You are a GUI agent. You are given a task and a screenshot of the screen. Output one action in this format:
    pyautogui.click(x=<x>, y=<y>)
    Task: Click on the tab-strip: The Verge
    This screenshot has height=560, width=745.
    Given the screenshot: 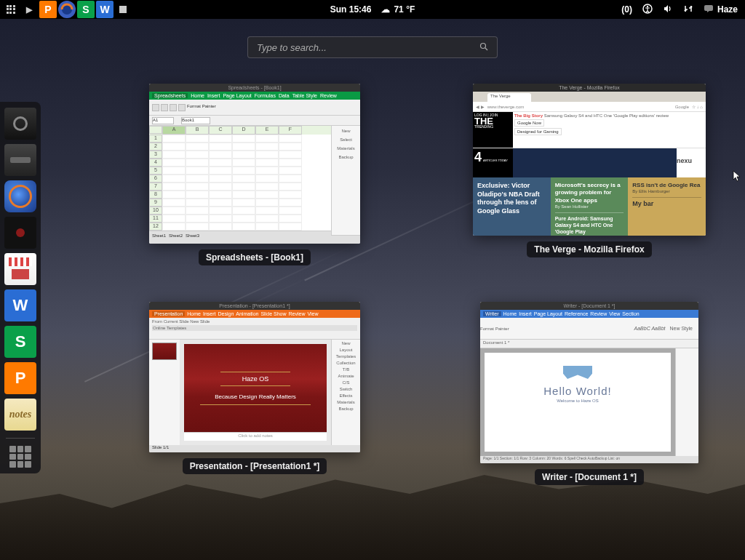 What is the action you would take?
    pyautogui.click(x=589, y=97)
    